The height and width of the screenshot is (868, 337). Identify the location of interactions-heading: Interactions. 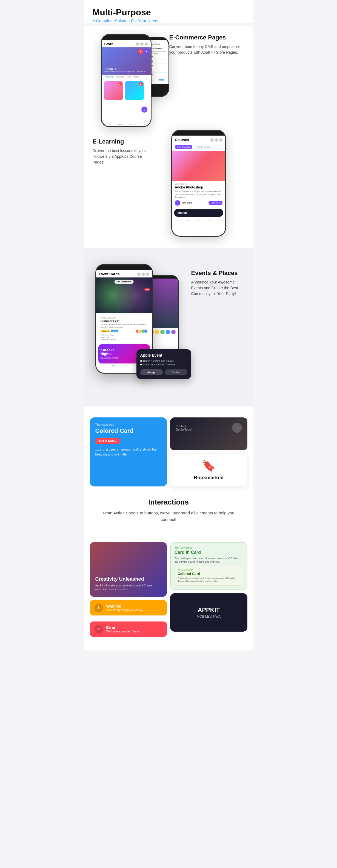
(168, 502).